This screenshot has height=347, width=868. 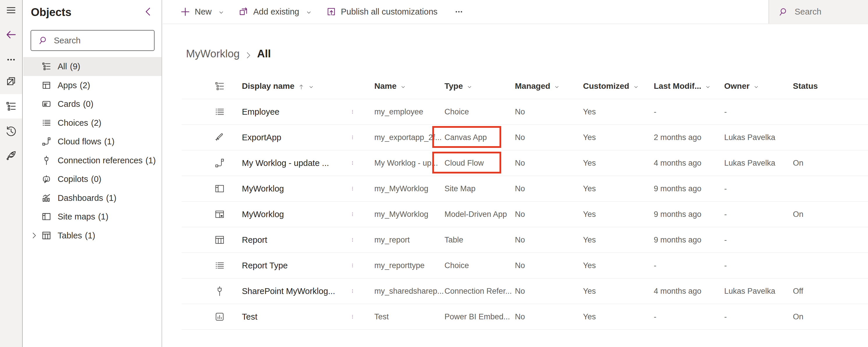 What do you see at coordinates (525, 87) in the screenshot?
I see `table-header-row: Display name Name Type Managed Cu` at bounding box center [525, 87].